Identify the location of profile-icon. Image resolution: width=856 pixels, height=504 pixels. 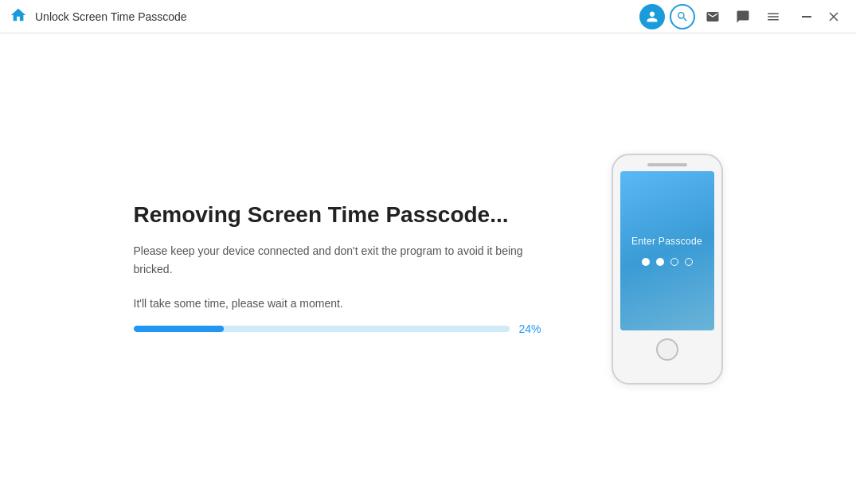
(652, 17).